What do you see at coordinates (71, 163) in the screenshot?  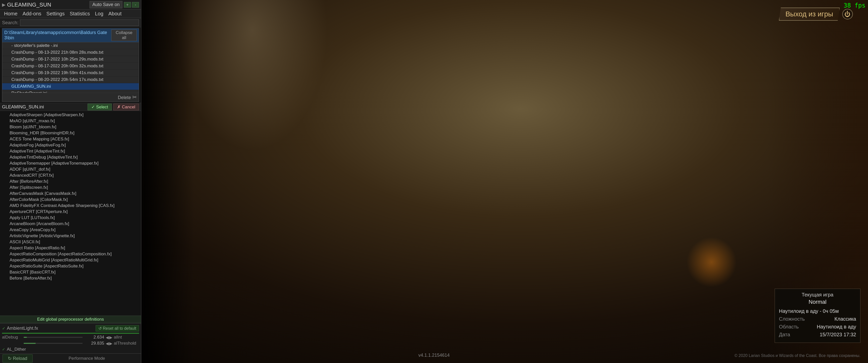 I see `effect-item: AdaptiveTonemapper [AdaptiveTonemapper.f…` at bounding box center [71, 163].